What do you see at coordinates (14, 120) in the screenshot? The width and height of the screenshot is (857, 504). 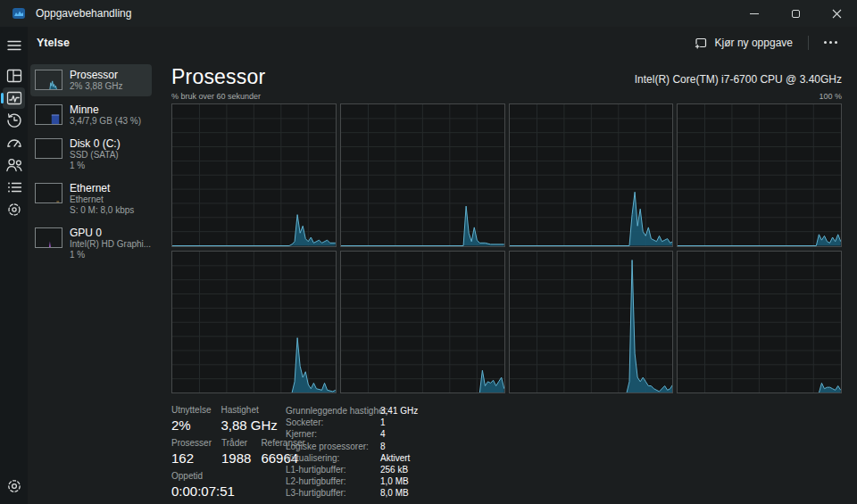 I see `app-history-icon` at bounding box center [14, 120].